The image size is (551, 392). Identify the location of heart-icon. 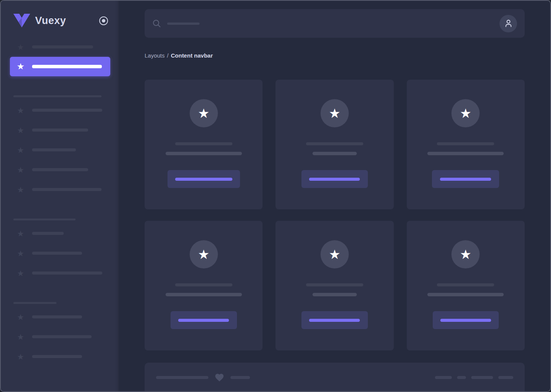
(219, 378).